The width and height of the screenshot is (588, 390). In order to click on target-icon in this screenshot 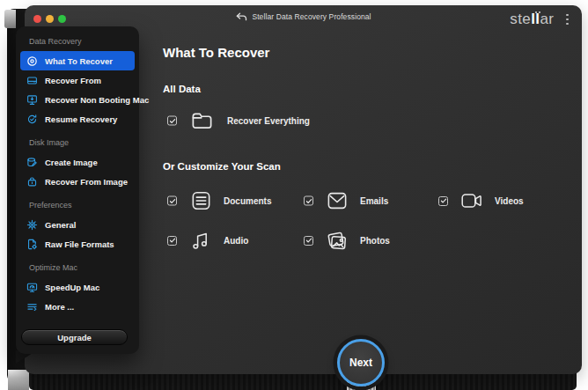, I will do `click(32, 61)`.